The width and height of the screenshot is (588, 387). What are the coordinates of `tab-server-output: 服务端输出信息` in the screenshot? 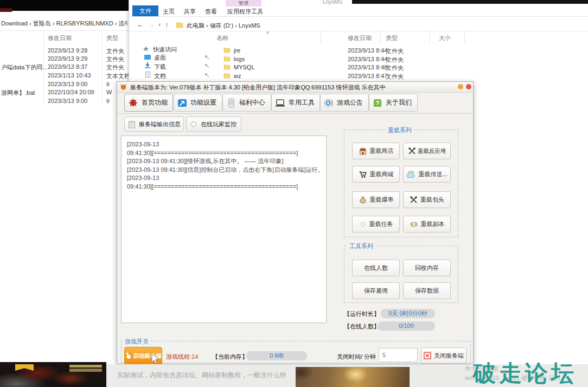 It's located at (154, 124).